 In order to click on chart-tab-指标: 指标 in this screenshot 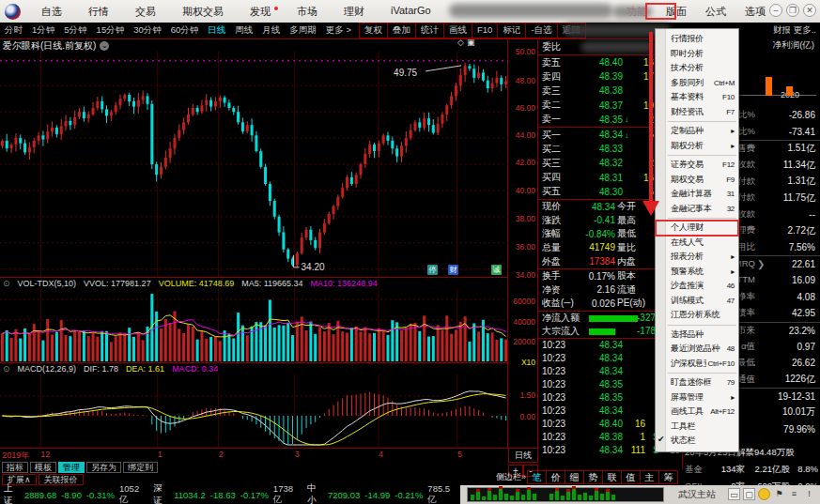, I will do `click(15, 467)`.